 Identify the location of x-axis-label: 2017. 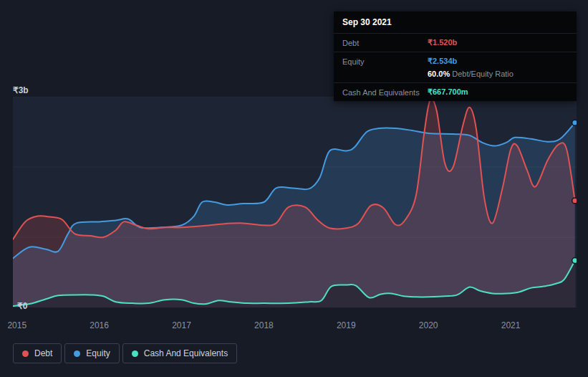
(182, 325).